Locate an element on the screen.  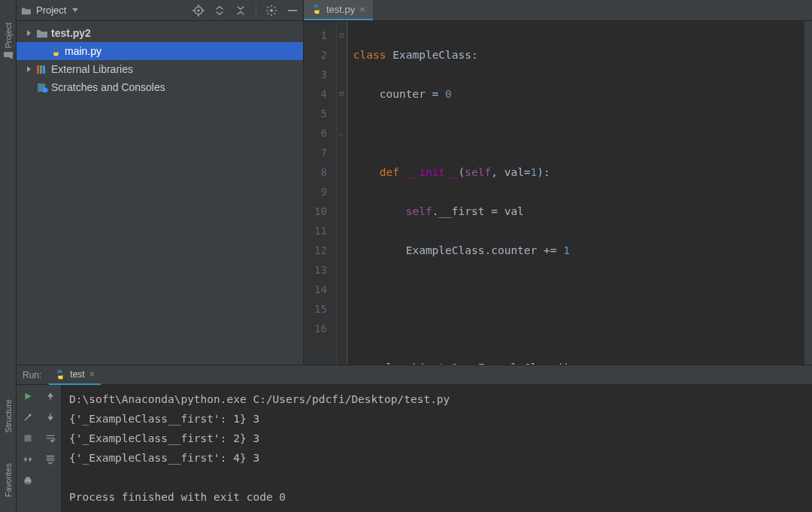
settings-wrench-icon is located at coordinates (28, 417).